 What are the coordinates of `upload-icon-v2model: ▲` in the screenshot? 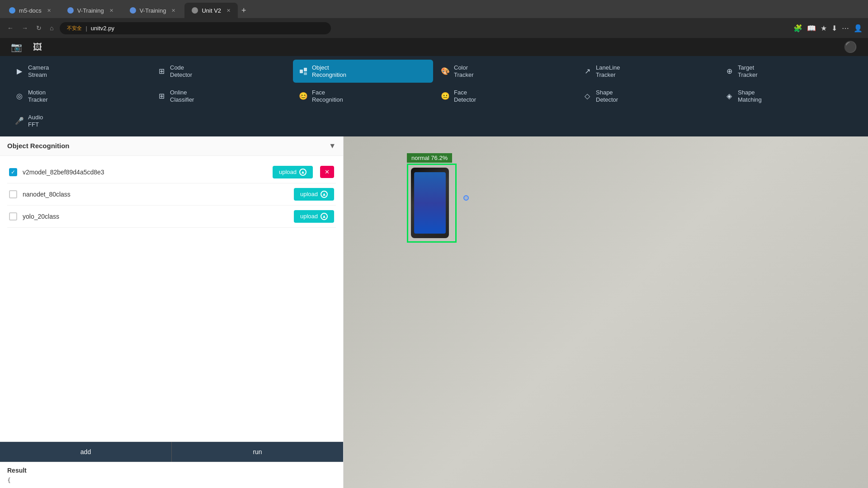 It's located at (303, 172).